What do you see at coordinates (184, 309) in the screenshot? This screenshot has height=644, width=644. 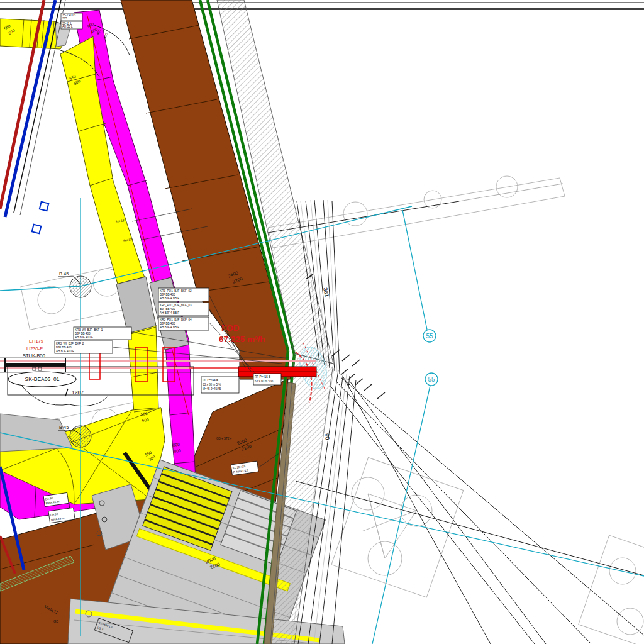 I see `callout-c2: KR3_PO1_BJF_BKF_03 BJF BB 400 AH BJF 4 B…` at bounding box center [184, 309].